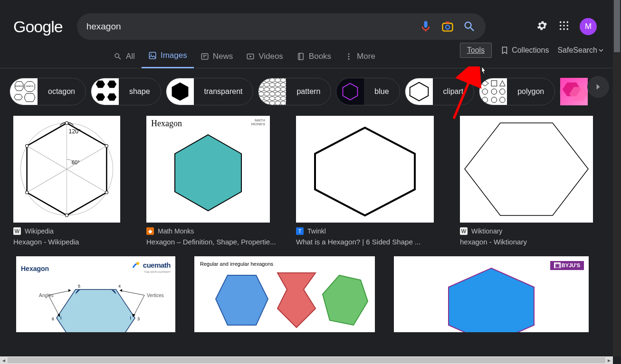  I want to click on image-result: Hexagon MATHMONKS ◆Math Monks Hexagon – …, so click(212, 181).